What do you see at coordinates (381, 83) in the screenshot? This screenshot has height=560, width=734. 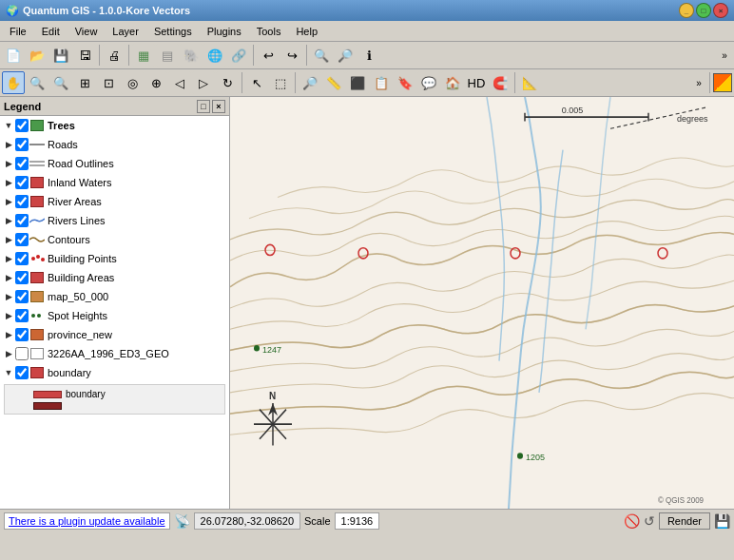 I see `attribute-table-button: 📋` at bounding box center [381, 83].